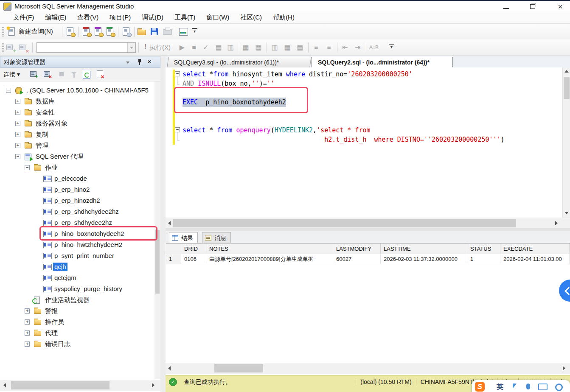  Describe the element at coordinates (277, 130) in the screenshot. I see `code-line: select * from openquery(HYDEELINK2,'sele…` at that location.